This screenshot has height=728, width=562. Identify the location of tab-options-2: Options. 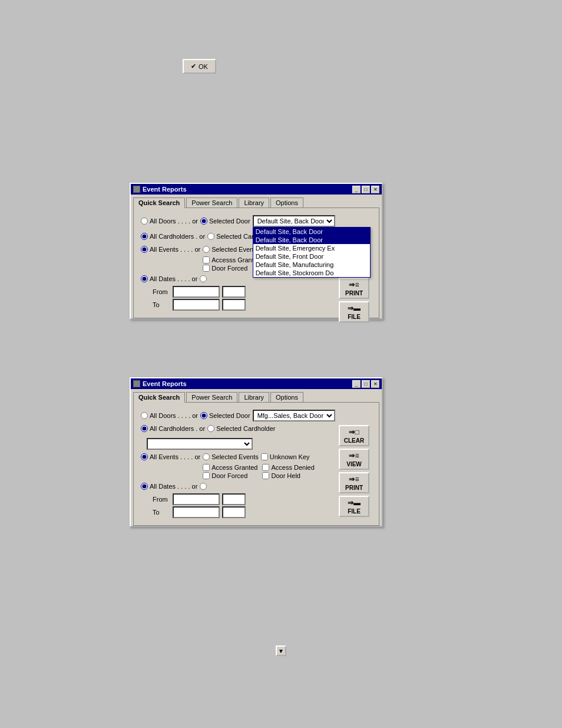
(287, 397).